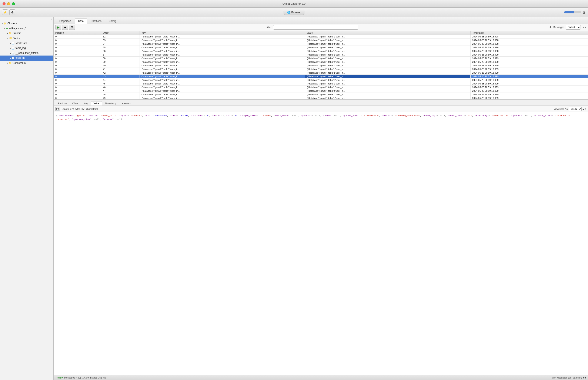 The height and width of the screenshot is (380, 588). I want to click on brokers-chevron: ▶, so click(8, 33).